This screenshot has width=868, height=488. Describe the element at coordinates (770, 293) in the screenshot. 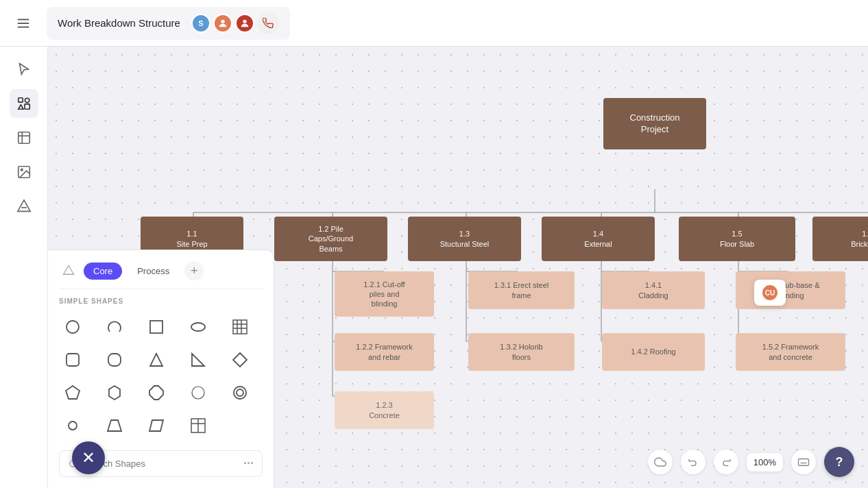

I see `collab-indicator: CU` at that location.